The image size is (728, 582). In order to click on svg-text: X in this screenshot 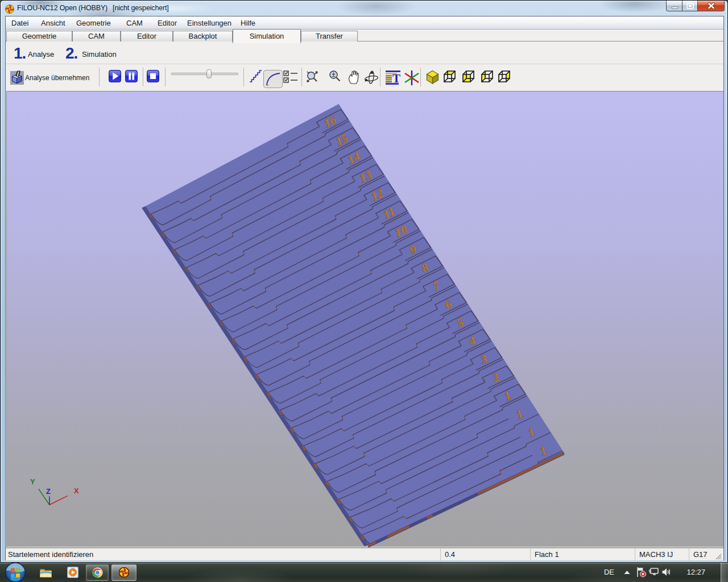, I will do `click(76, 491)`.